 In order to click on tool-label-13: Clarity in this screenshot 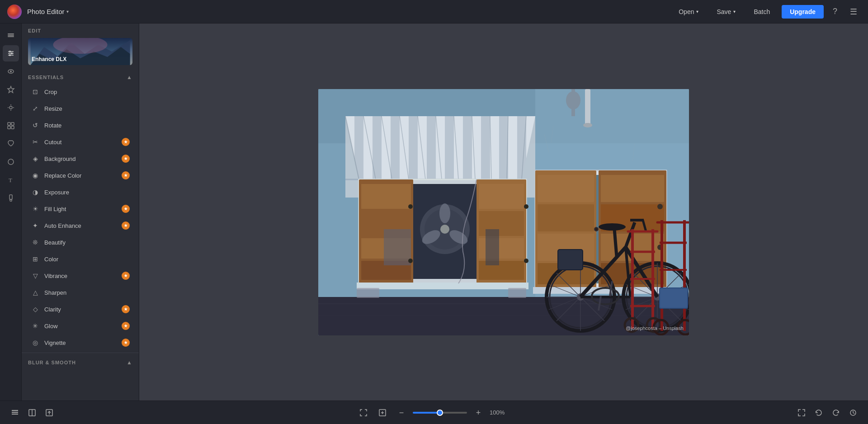, I will do `click(80, 309)`.